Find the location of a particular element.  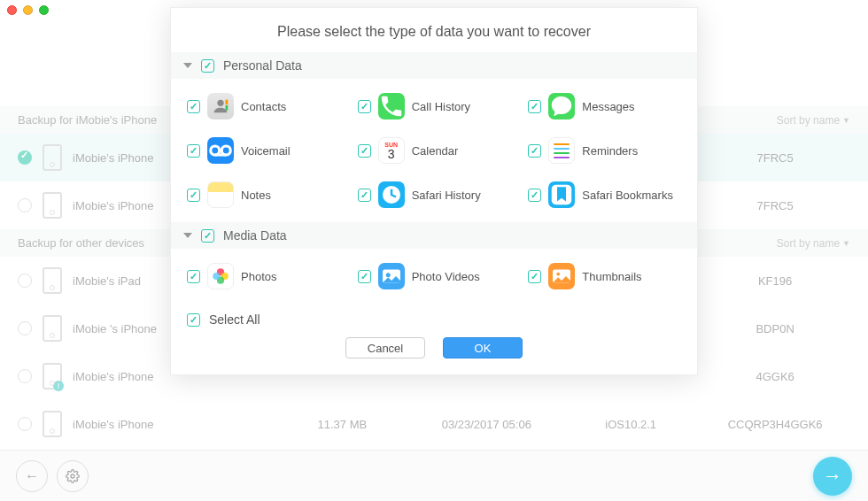

calendar-icon: SUN3 is located at coordinates (391, 150).